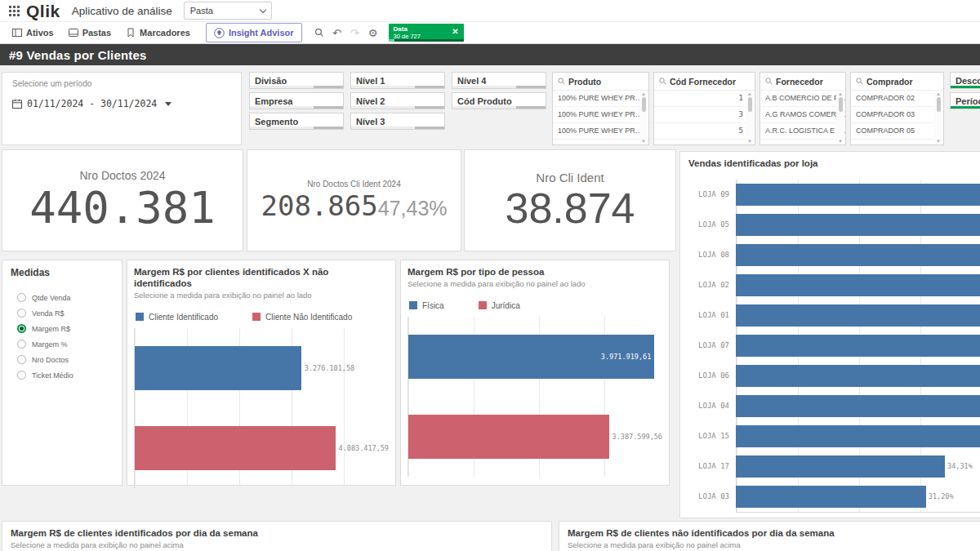 The image size is (980, 551). Describe the element at coordinates (254, 33) in the screenshot. I see `insight-advisor-button: Insight Advisor` at that location.